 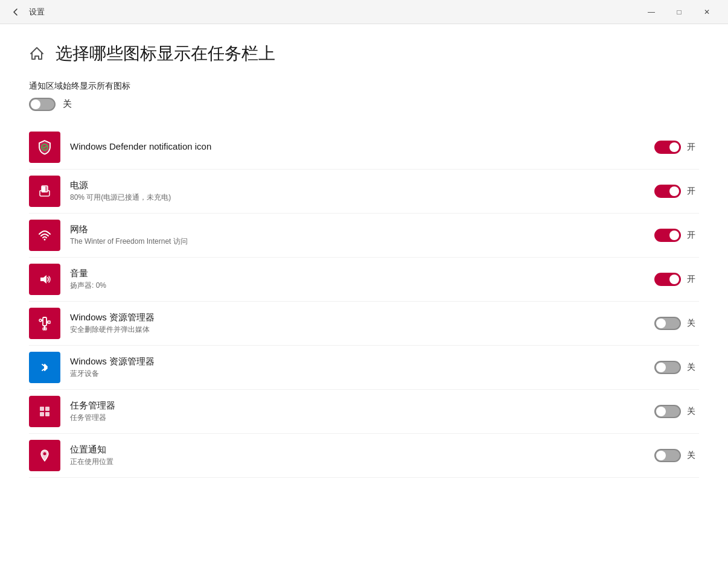 What do you see at coordinates (693, 323) in the screenshot?
I see `explorer1-state: 关` at bounding box center [693, 323].